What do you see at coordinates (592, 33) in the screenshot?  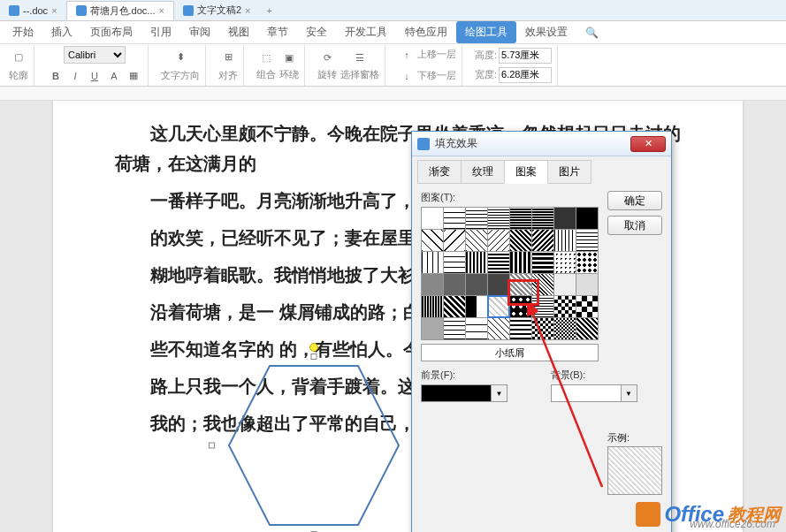 I see `search-icon: 🔍` at bounding box center [592, 33].